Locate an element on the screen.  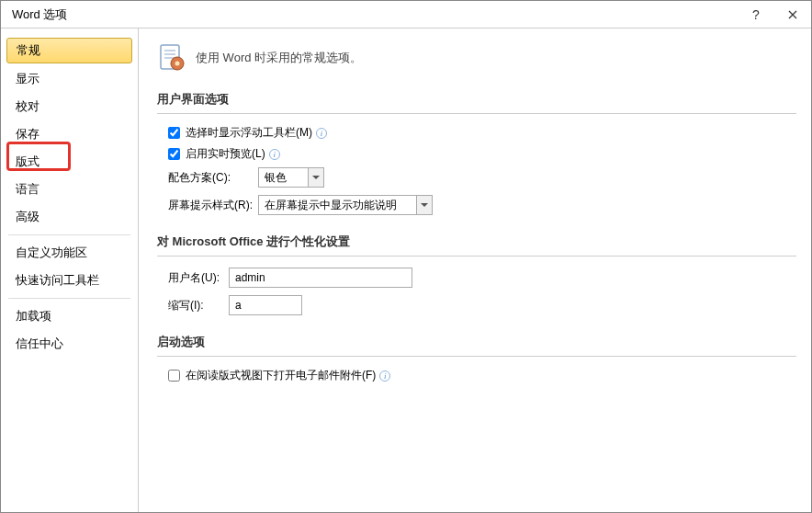
section-title-ui: 用户界面选项 is located at coordinates (477, 99).